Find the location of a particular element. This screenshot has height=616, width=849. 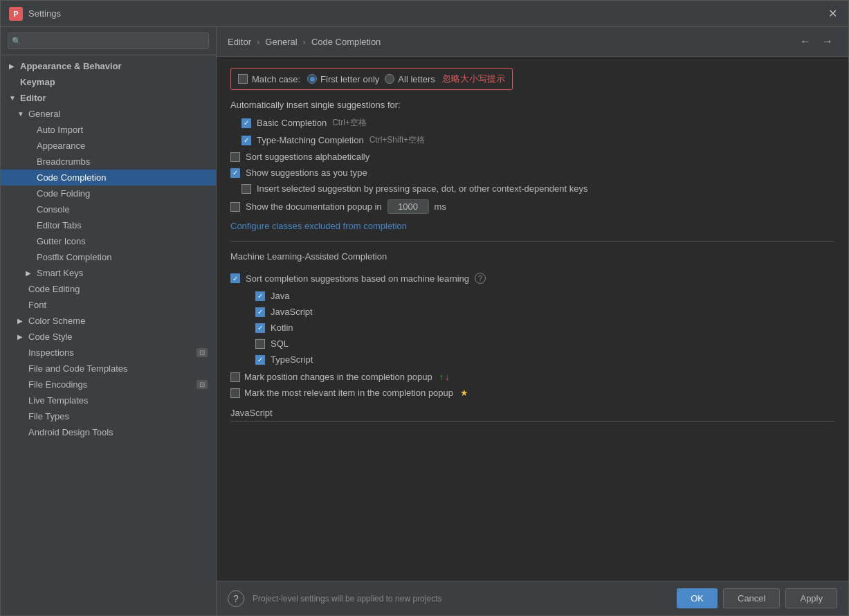

insert-selected-checkbox is located at coordinates (246, 189).